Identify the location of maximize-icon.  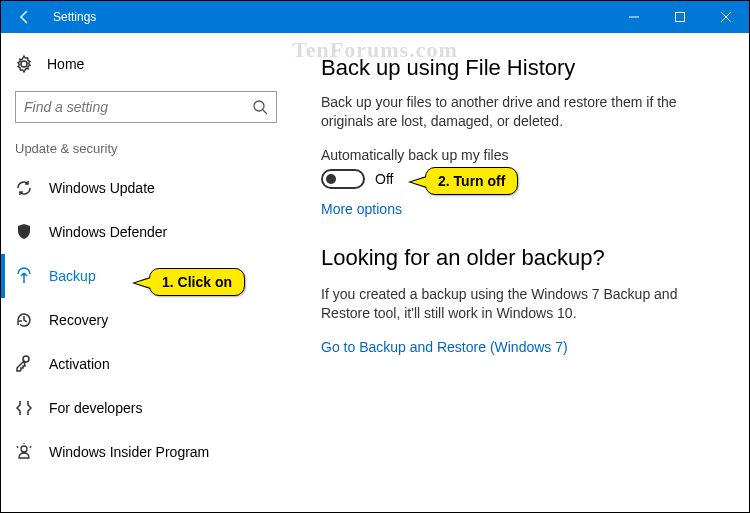
(680, 17).